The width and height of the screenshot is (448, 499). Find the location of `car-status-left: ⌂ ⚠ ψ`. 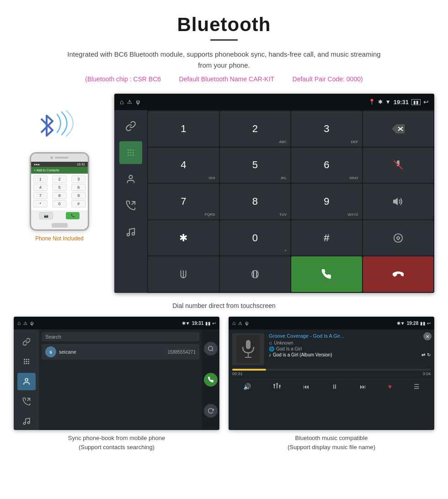

car-status-left: ⌂ ⚠ ψ is located at coordinates (130, 102).